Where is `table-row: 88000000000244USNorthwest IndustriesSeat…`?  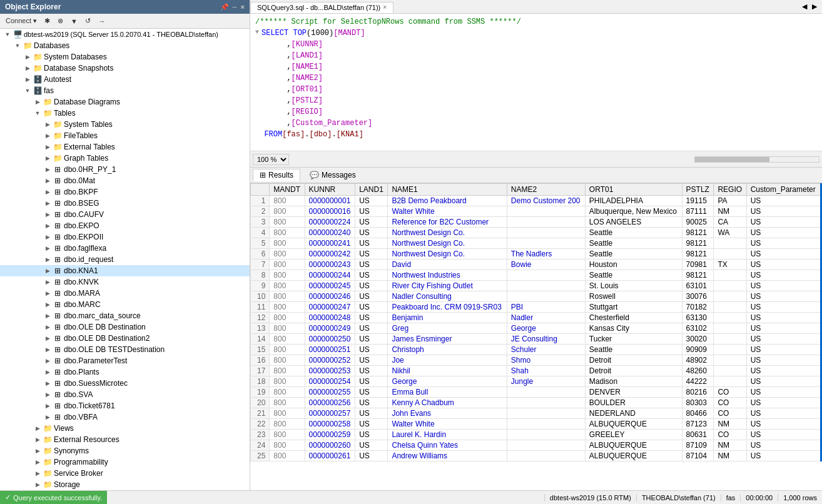 table-row: 88000000000244USNorthwest IndustriesSeat… is located at coordinates (536, 275).